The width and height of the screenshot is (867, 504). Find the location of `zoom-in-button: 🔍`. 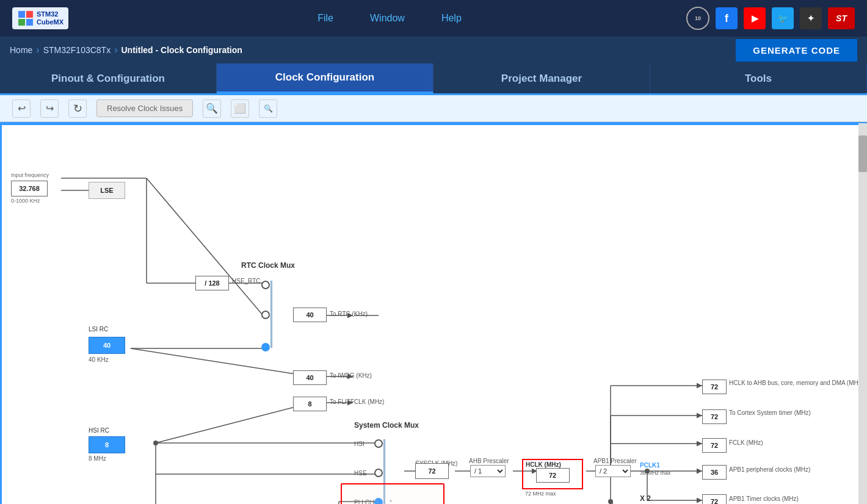

zoom-in-button: 🔍 is located at coordinates (212, 109).